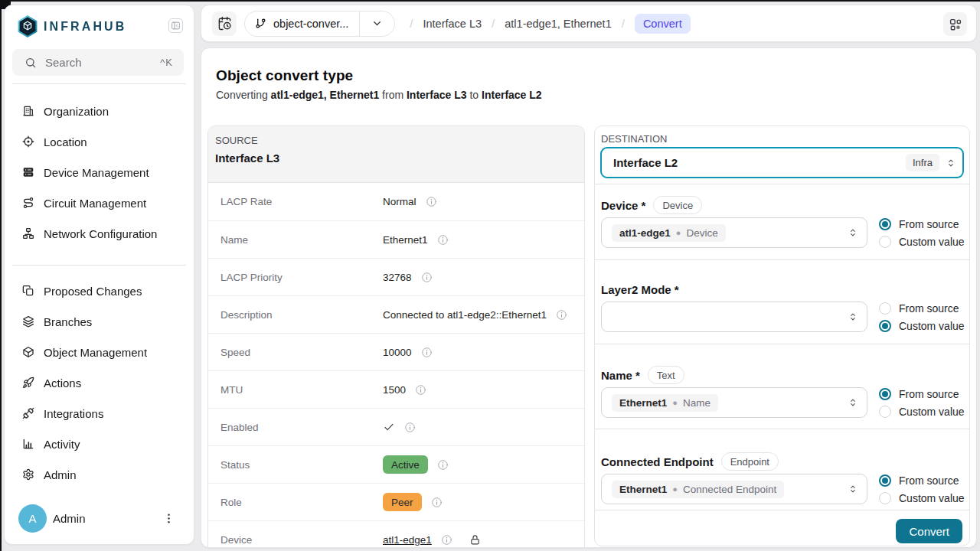 Image resolution: width=980 pixels, height=551 pixels. Describe the element at coordinates (32, 519) in the screenshot. I see `avatar: A` at that location.